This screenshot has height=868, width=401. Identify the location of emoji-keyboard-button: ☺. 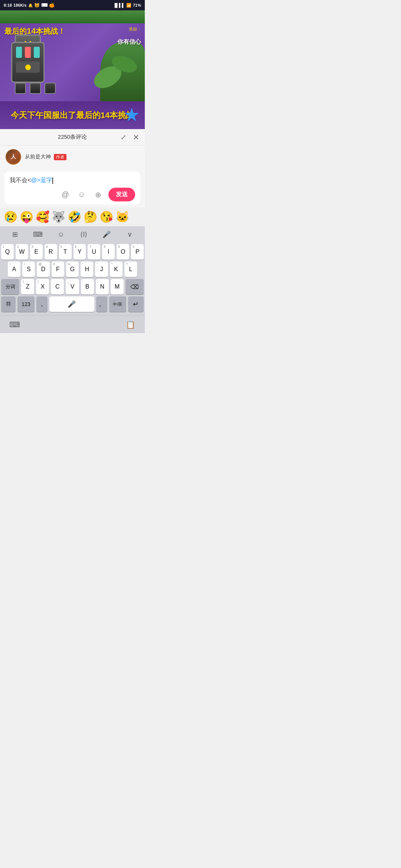
(61, 234).